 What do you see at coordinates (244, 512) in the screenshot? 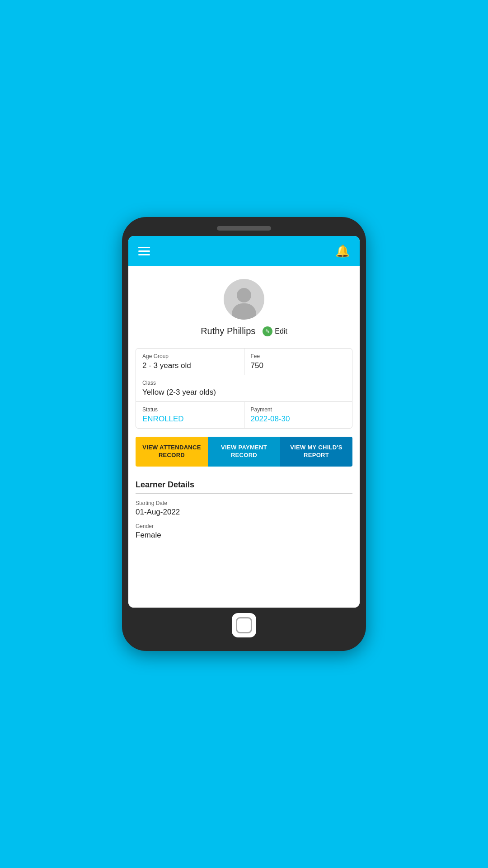
I see `starting-date-value: 01-Aug-2022` at bounding box center [244, 512].